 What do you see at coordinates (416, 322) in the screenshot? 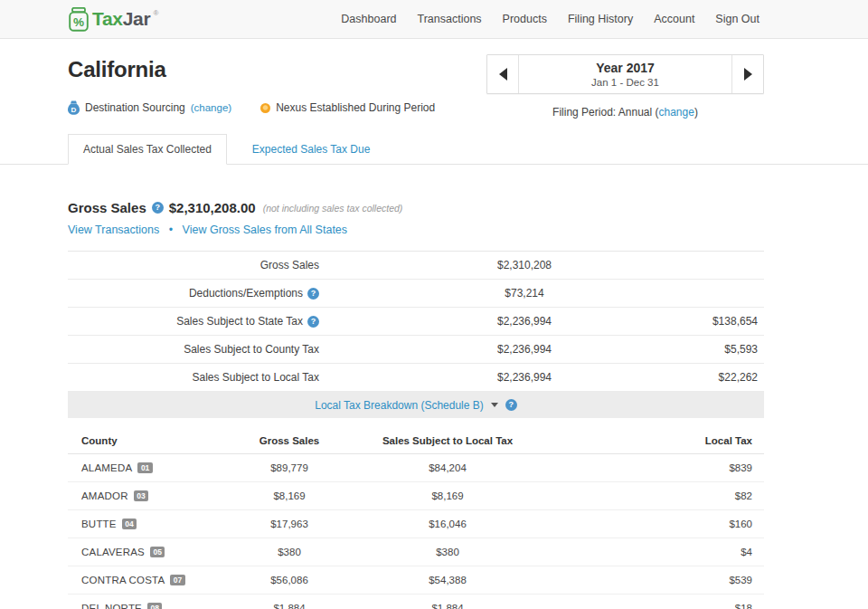
I see `summary-table-row: Sales Subject to State Tax ? $2,236,994 …` at bounding box center [416, 322].